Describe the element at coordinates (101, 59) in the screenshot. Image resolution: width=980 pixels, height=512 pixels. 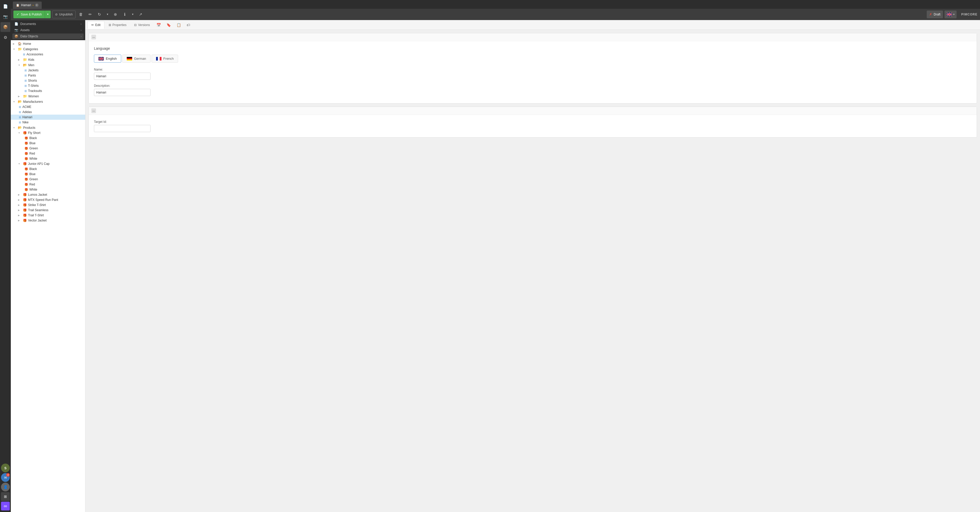
I see `english-flag-icon` at that location.